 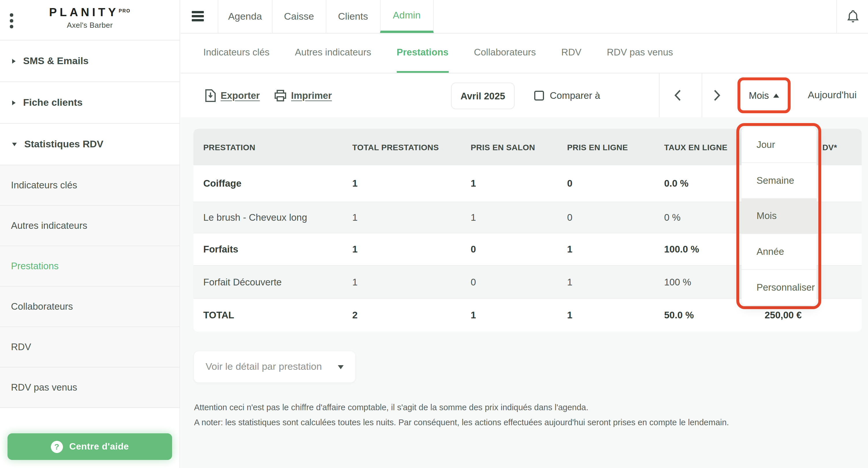 What do you see at coordinates (64, 144) in the screenshot?
I see `sidebar-section-label: Statistiques RDV` at bounding box center [64, 144].